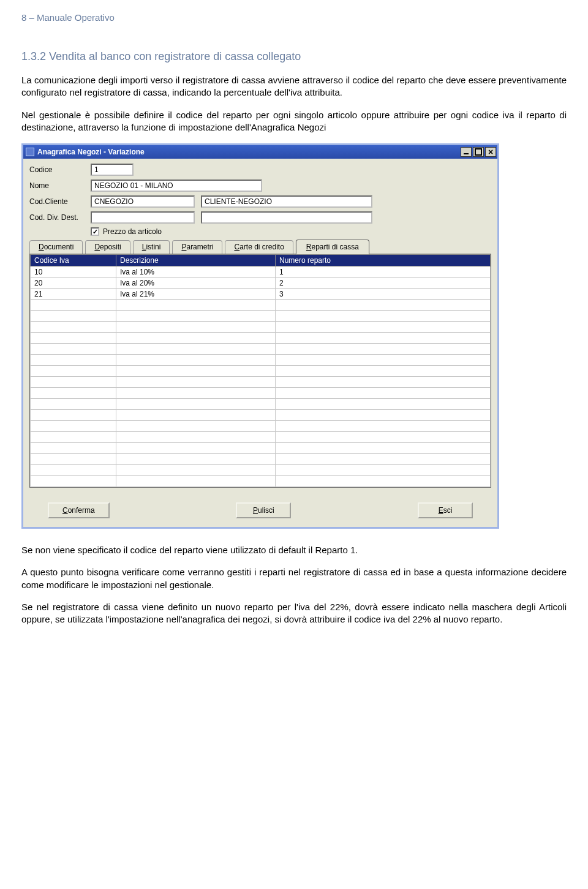 The height and width of the screenshot is (889, 588). I want to click on window-title: Anagrafica Negozi - Variazione, so click(91, 152).